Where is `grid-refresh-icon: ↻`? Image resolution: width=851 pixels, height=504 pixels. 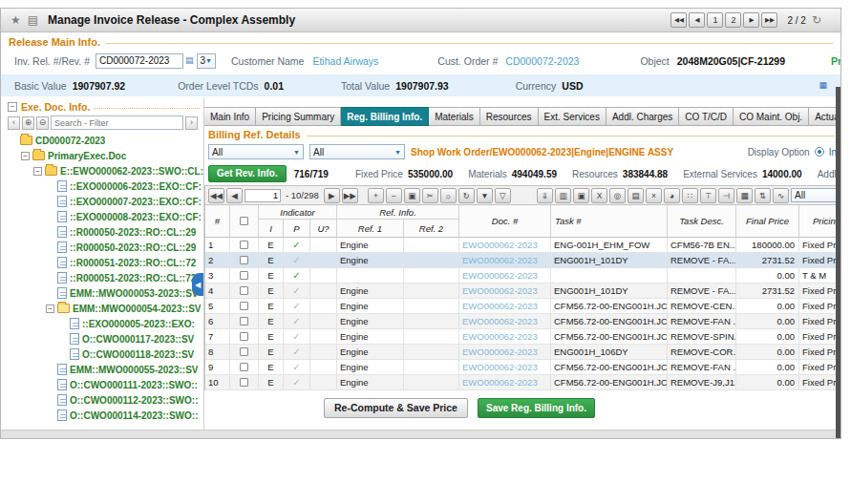 grid-refresh-icon: ↻ is located at coordinates (466, 196).